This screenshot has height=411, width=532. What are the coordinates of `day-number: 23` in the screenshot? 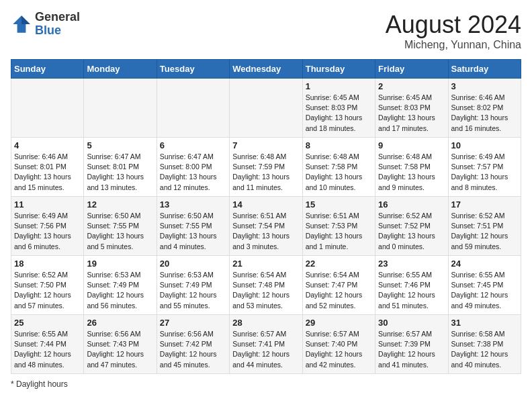 It's located at (411, 263).